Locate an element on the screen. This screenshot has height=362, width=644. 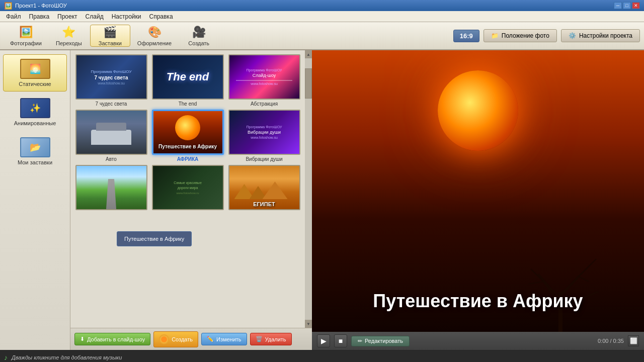
my-icon: 📂 is located at coordinates (35, 147).